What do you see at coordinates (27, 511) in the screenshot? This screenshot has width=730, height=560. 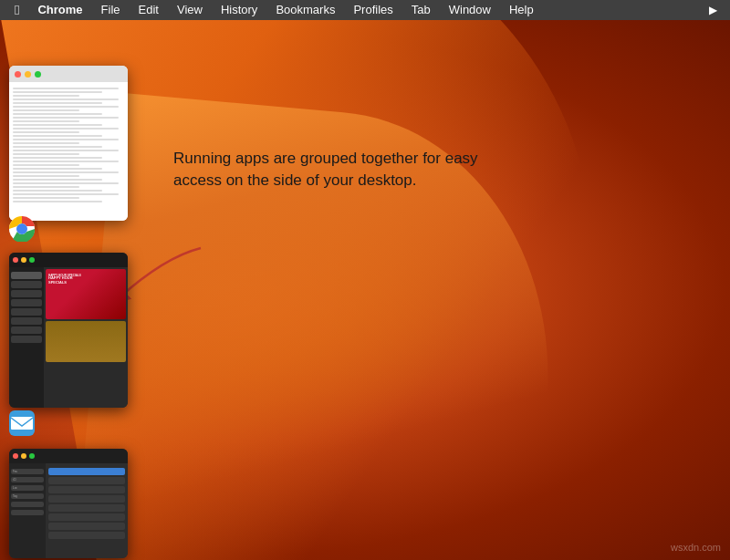 I see `finder-sidebar: Fav iCl Loc Tag` at bounding box center [27, 511].